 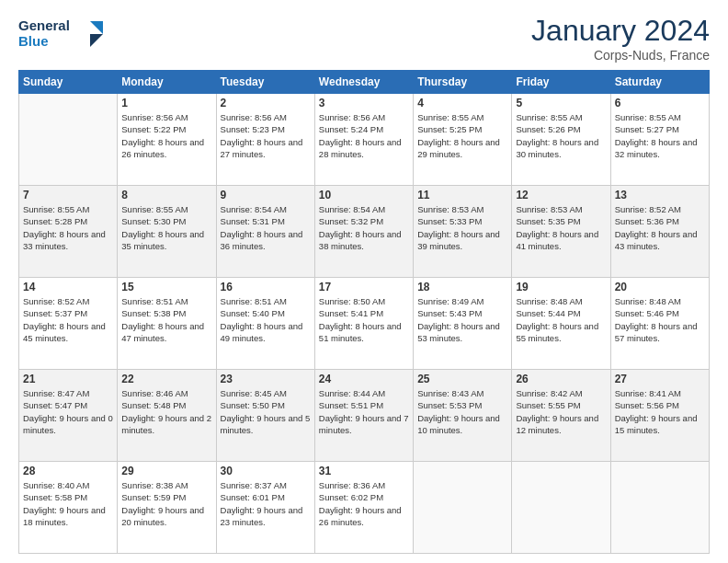 I want to click on day-info: Sunrise: 8:49 AMSunset: 5:43 PMDaylight:…, so click(x=462, y=320).